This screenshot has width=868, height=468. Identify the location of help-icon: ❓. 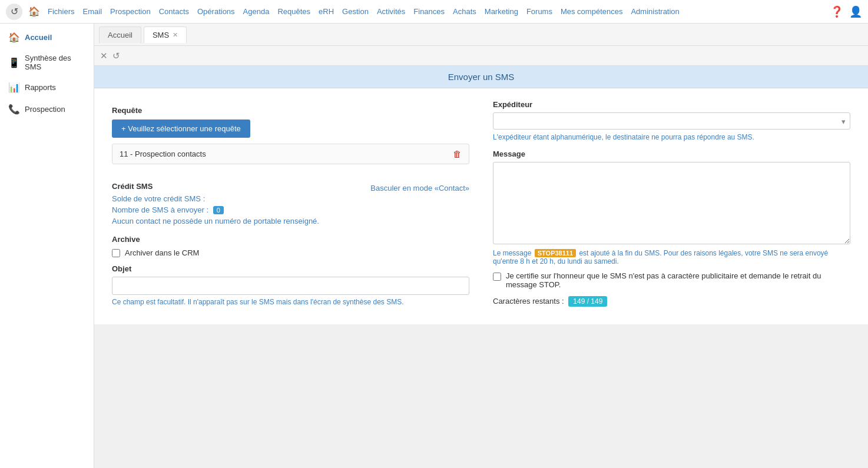
(837, 12).